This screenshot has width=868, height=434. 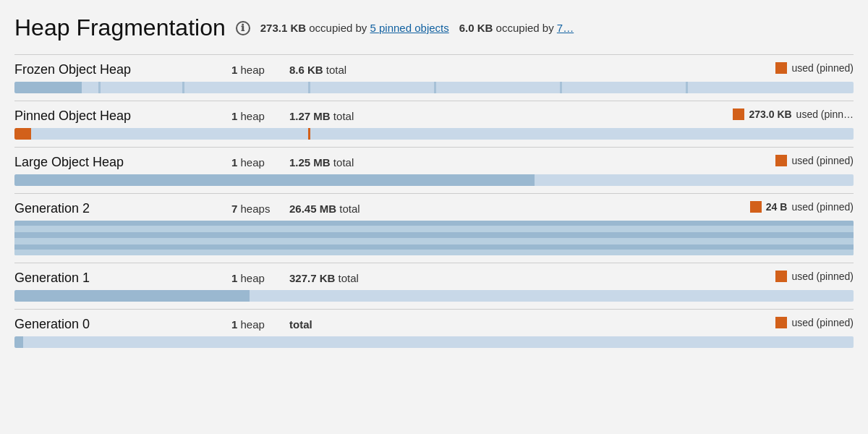 I want to click on bar-frozen-object-heap, so click(x=434, y=88).